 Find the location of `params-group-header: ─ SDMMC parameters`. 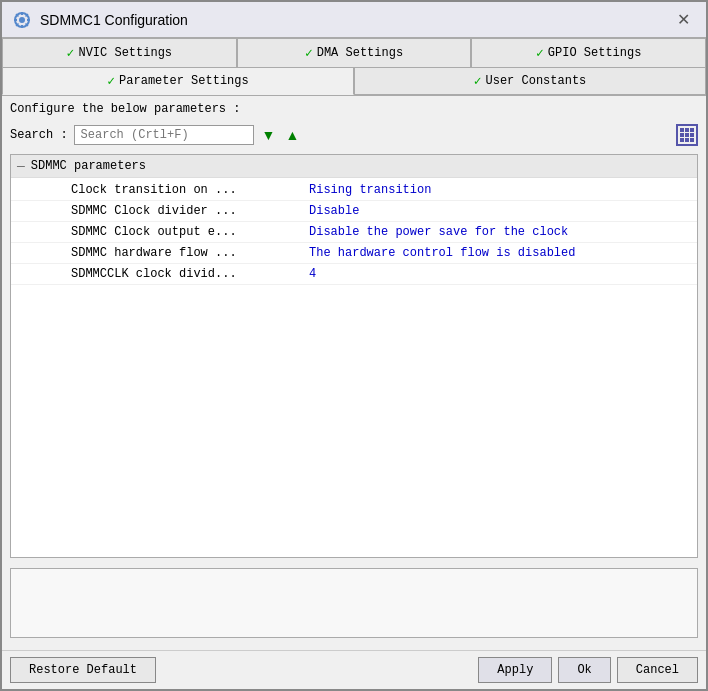

params-group-header: ─ SDMMC parameters is located at coordinates (354, 166).